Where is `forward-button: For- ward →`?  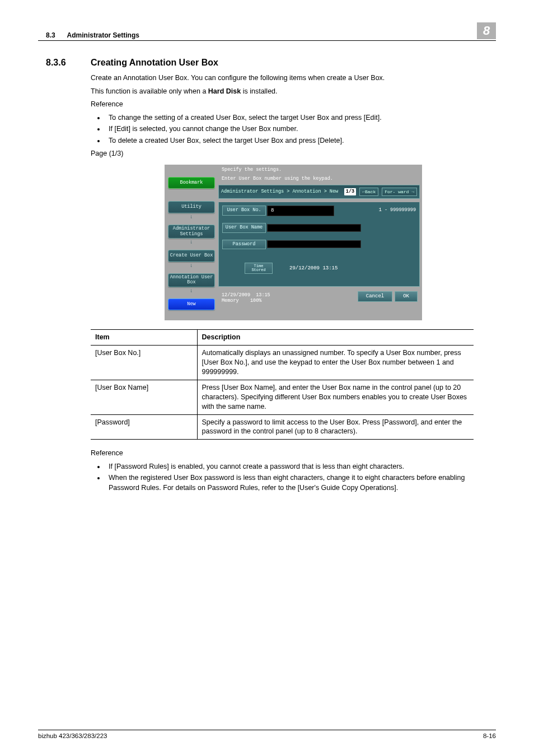
forward-button: For- ward → is located at coordinates (400, 192).